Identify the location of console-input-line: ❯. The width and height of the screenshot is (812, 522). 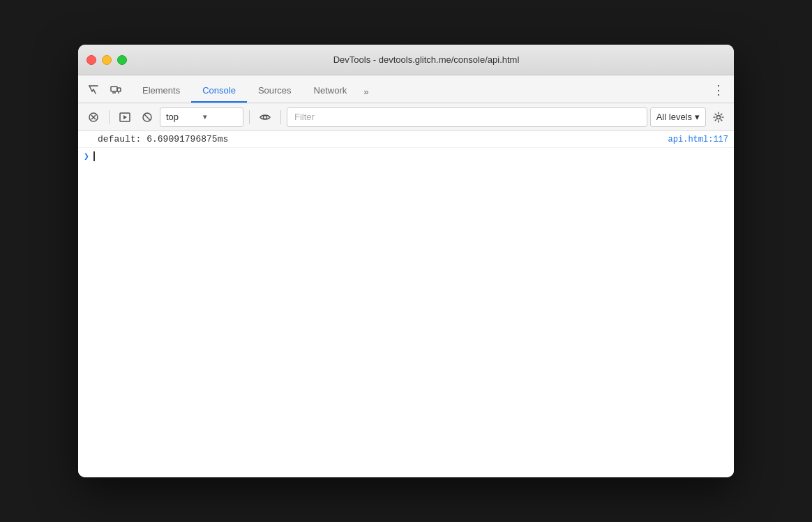
(406, 156).